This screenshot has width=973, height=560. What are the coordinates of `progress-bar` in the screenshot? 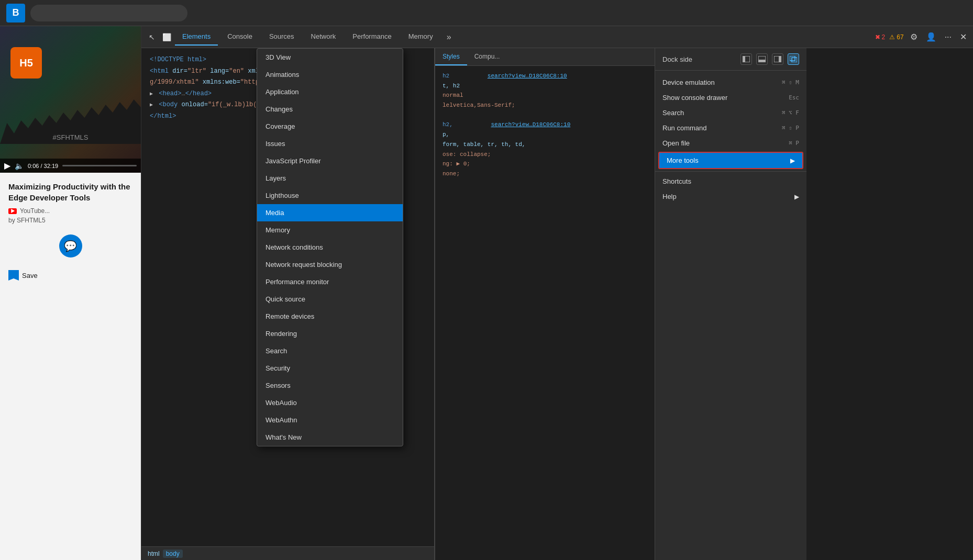 It's located at (99, 165).